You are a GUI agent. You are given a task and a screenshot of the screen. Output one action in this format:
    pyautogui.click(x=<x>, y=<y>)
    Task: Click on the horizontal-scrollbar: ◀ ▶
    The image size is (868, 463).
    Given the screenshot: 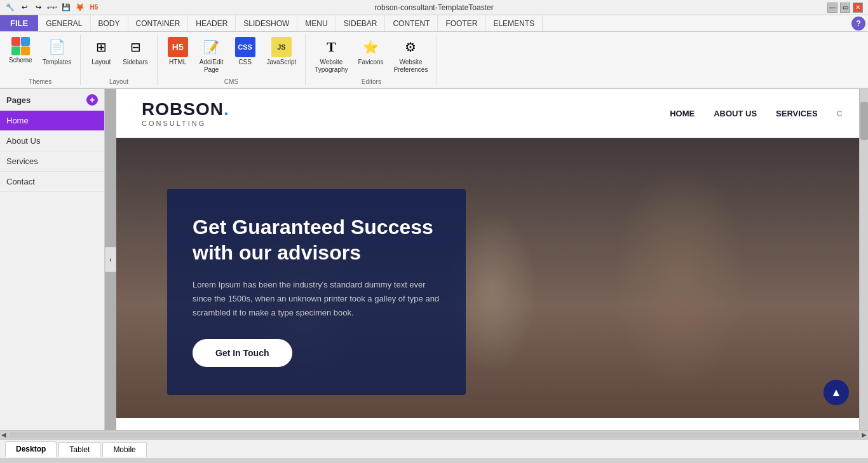 What is the action you would take?
    pyautogui.click(x=434, y=434)
    